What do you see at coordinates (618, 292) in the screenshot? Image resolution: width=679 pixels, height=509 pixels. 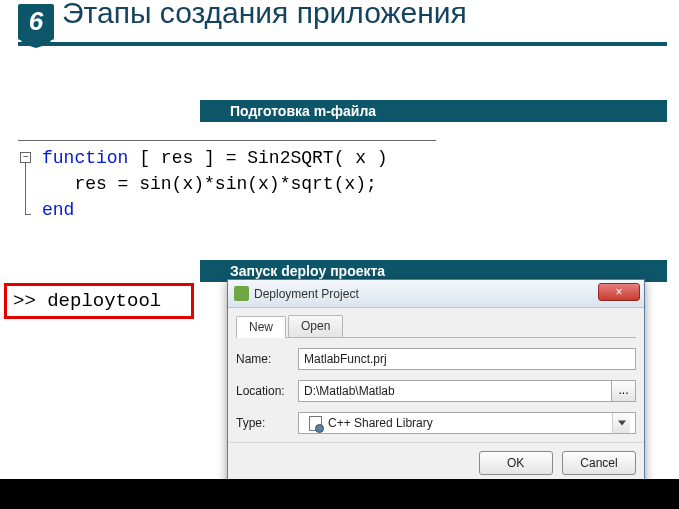 I see `close-icon: ×` at bounding box center [618, 292].